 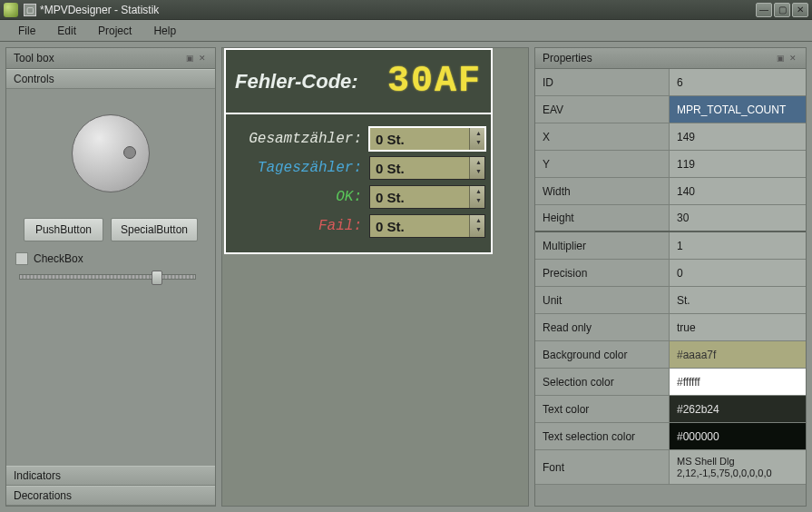 I want to click on prop-x-key: X, so click(x=602, y=136).